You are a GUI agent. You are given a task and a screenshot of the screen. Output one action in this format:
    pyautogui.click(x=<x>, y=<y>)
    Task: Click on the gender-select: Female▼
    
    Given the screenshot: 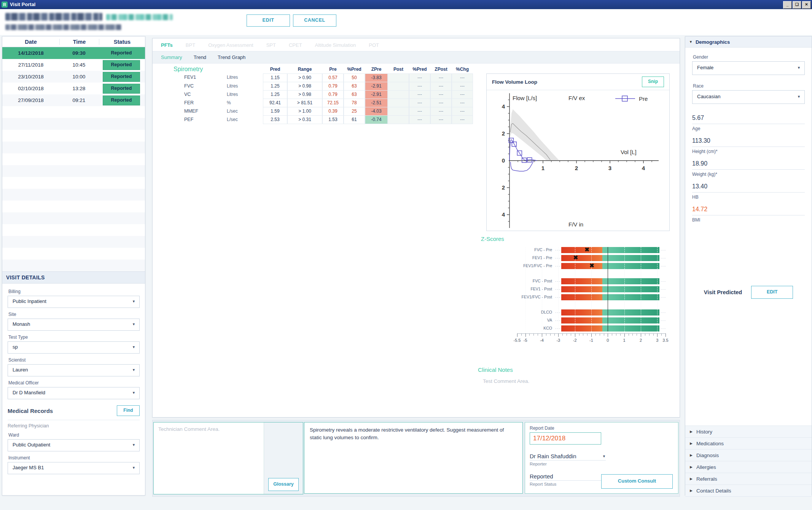 What is the action you would take?
    pyautogui.click(x=748, y=68)
    